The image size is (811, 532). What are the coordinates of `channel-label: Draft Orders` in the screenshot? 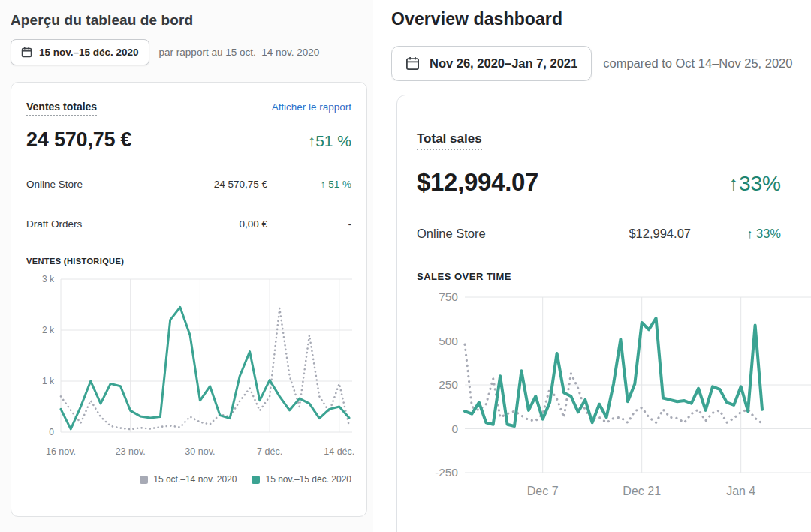 It's located at (102, 224).